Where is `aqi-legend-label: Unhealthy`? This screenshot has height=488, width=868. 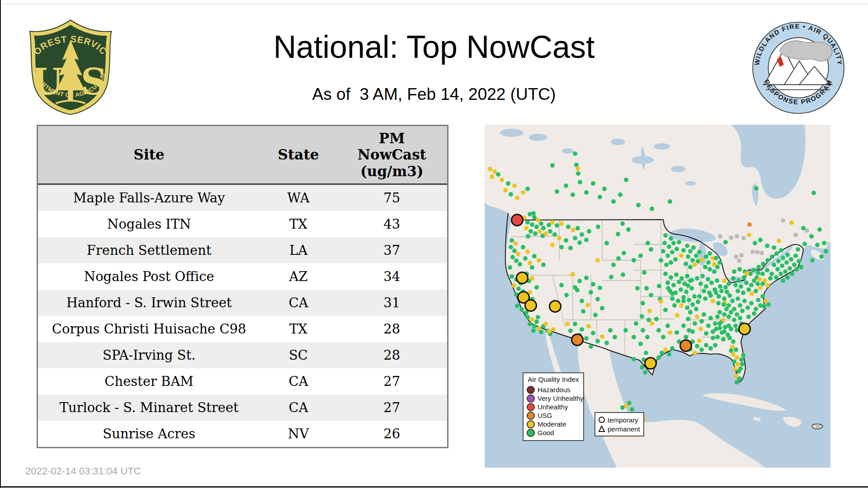 aqi-legend-label: Unhealthy is located at coordinates (553, 407).